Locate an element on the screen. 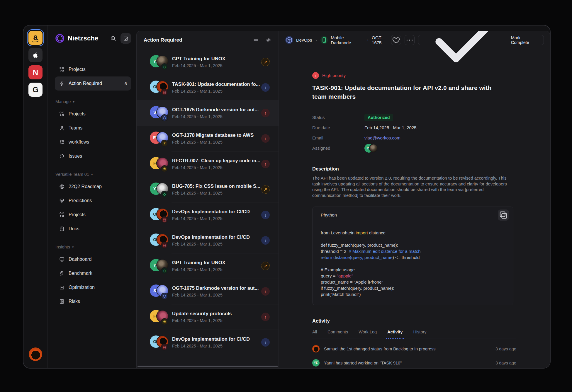 Image resolution: width=572 pixels, height=392 pixels. mark-complete-button: Mark Complete is located at coordinates (481, 40).